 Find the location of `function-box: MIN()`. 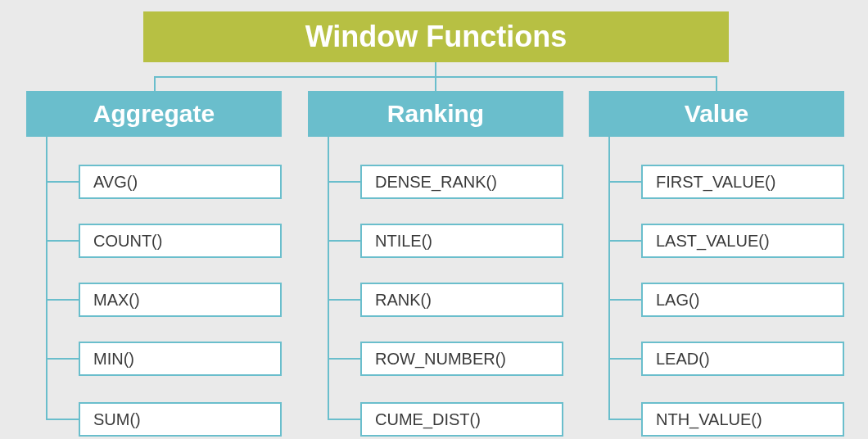

function-box: MIN() is located at coordinates (180, 359).